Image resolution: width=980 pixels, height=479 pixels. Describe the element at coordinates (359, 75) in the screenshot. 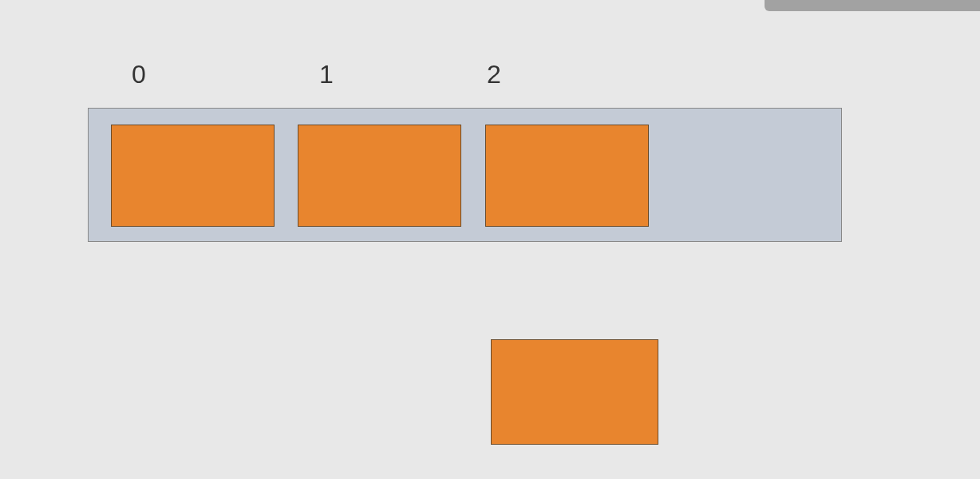

I see `index-labels-row: 0 1 2` at that location.